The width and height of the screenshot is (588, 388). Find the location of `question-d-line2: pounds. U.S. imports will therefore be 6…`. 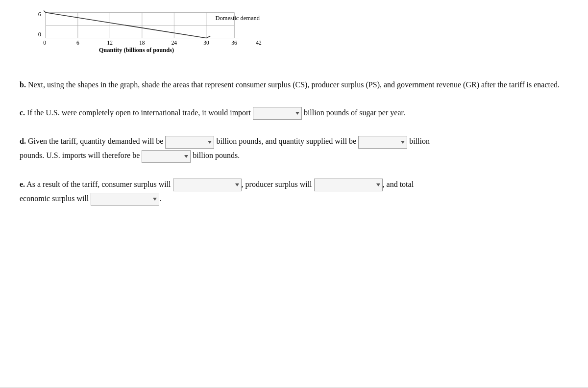

question-d-line2: pounds. U.S. imports will therefore be 6… is located at coordinates (294, 156).